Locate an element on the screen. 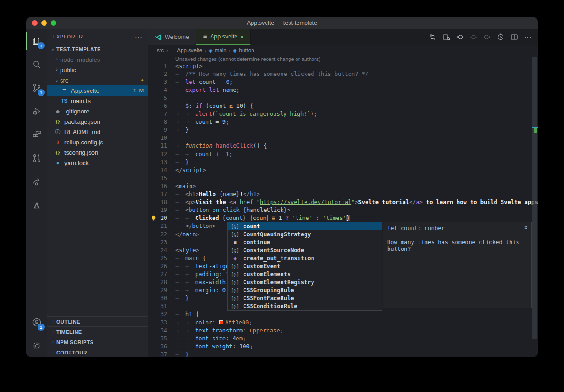 The image size is (564, 392). breadcrumb-item-app-svelte: App.svelte is located at coordinates (190, 50).